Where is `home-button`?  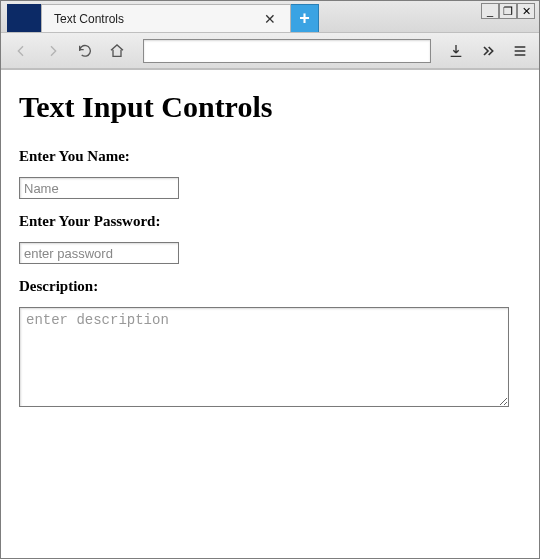
home-button is located at coordinates (117, 51).